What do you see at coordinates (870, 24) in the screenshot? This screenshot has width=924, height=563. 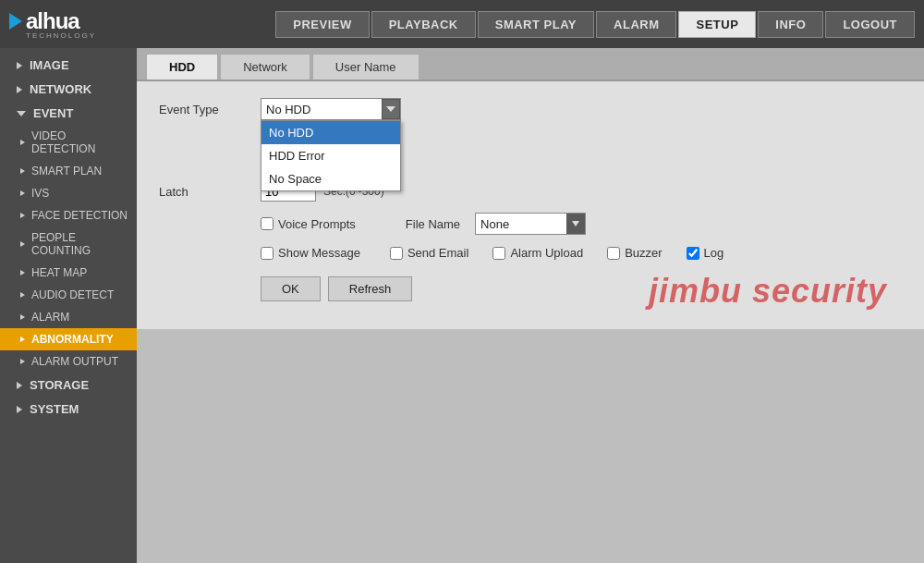 I see `nav-logout: LOGOUT` at bounding box center [870, 24].